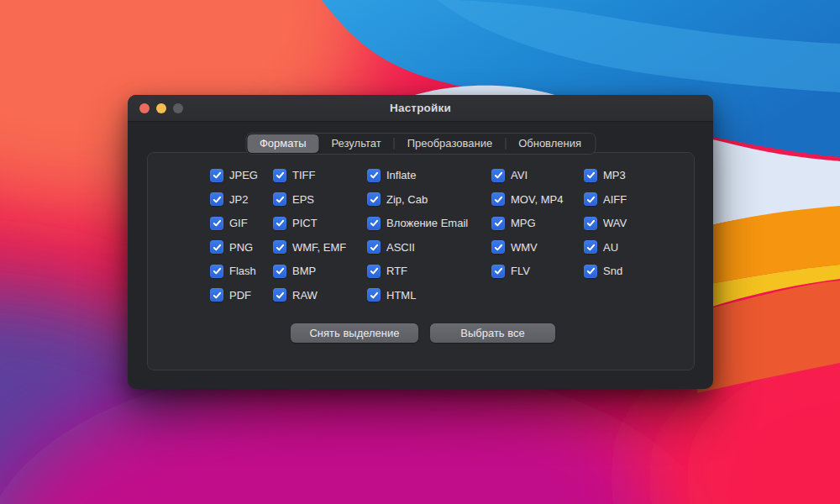  I want to click on format-label: MP3, so click(615, 175).